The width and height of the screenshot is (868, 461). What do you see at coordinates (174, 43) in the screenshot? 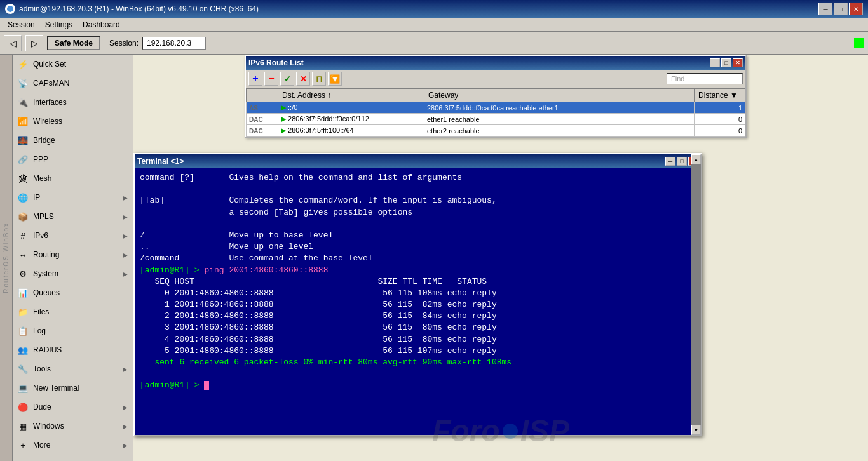
I see `session-value: 192.168.20.3` at bounding box center [174, 43].